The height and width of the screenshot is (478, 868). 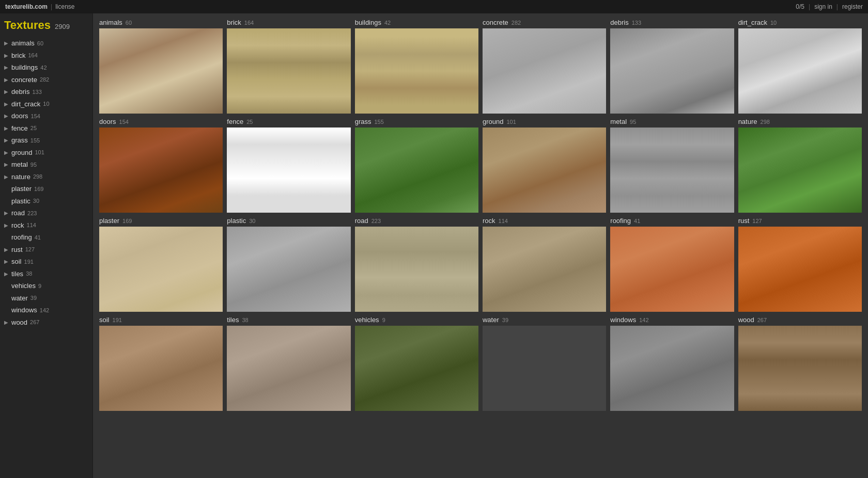 I want to click on cell-cat-count: 155, so click(x=379, y=122).